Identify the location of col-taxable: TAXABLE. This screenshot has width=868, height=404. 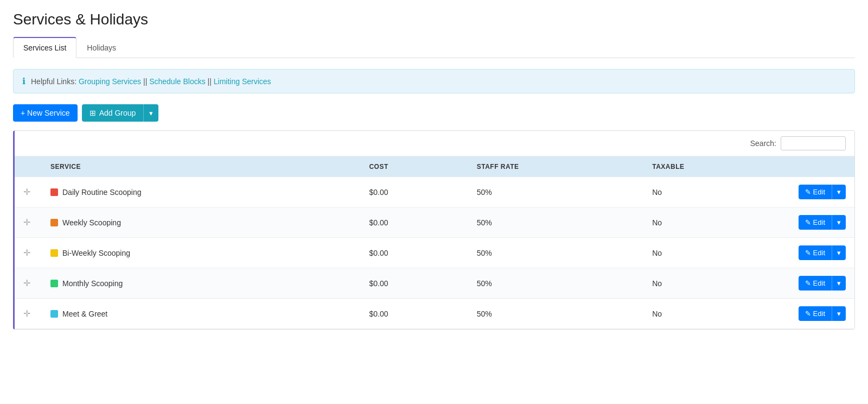
(716, 167).